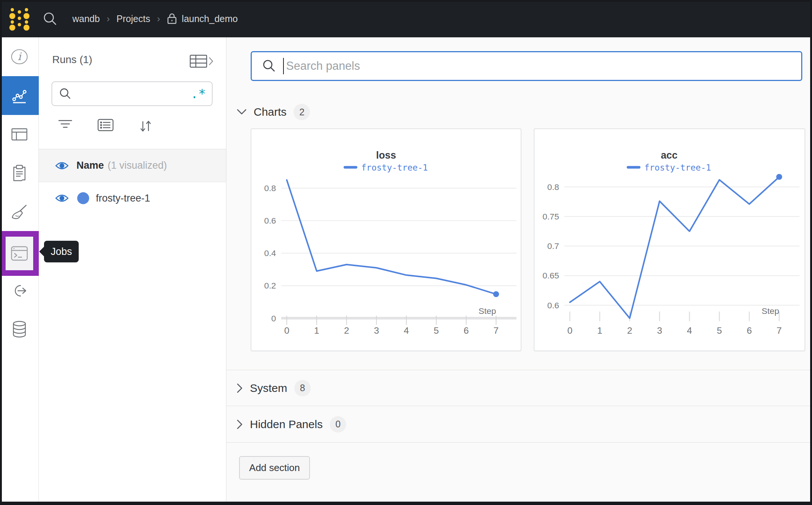 Image resolution: width=812 pixels, height=505 pixels. Describe the element at coordinates (19, 134) in the screenshot. I see `sidebar-item-runs-table` at that location.